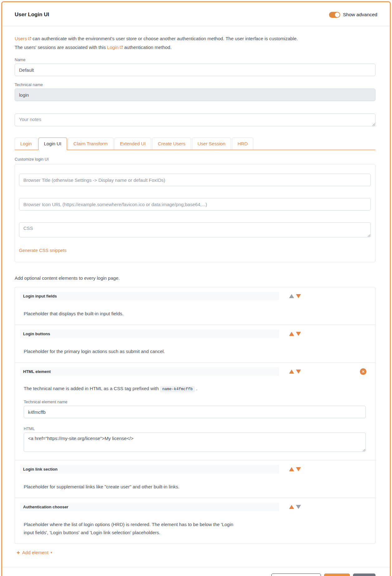 This screenshot has width=392, height=576. Describe the element at coordinates (296, 575) in the screenshot. I see `test-authentication-button: Test authentication` at that location.